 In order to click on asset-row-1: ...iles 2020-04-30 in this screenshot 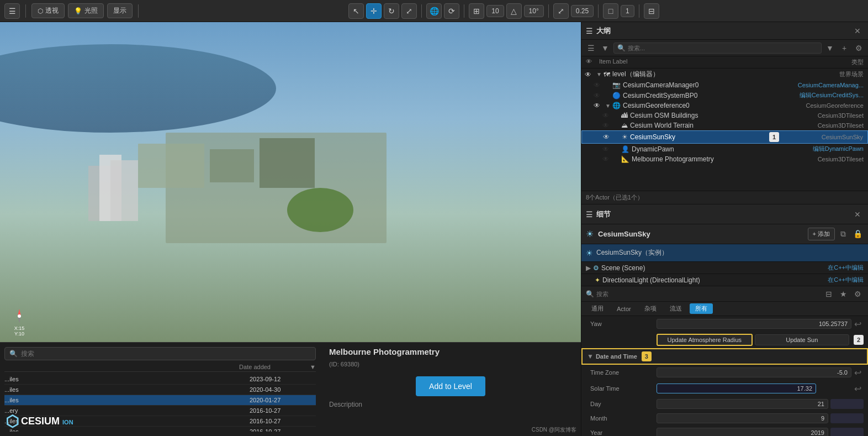, I will do `click(160, 390)`.